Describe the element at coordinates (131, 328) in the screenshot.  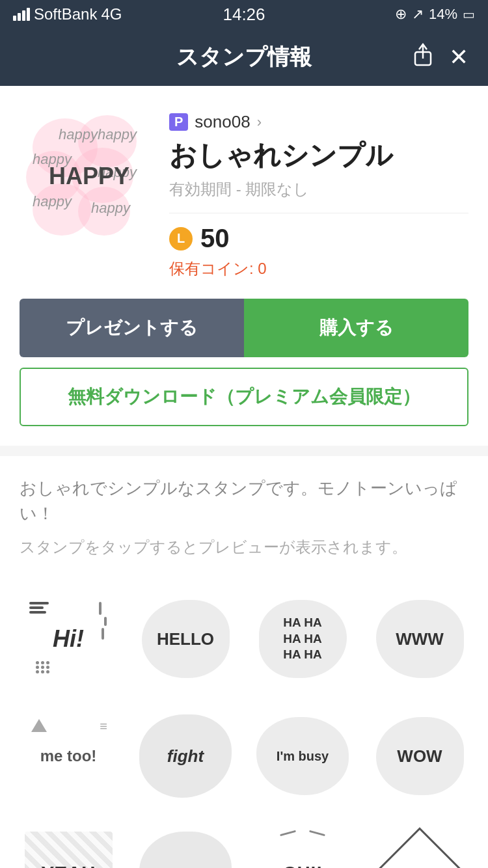
I see `present-button: プレゼントする` at that location.